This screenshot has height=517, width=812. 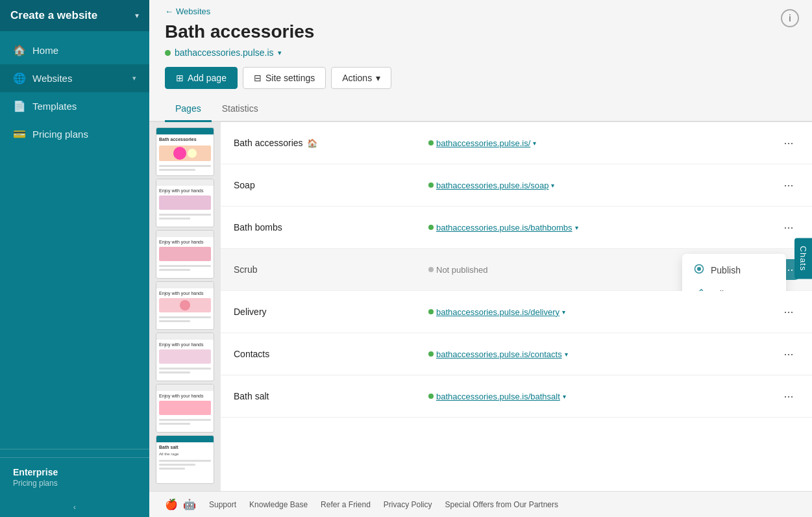 I want to click on add-page-button: ⊞ Add page, so click(x=201, y=78).